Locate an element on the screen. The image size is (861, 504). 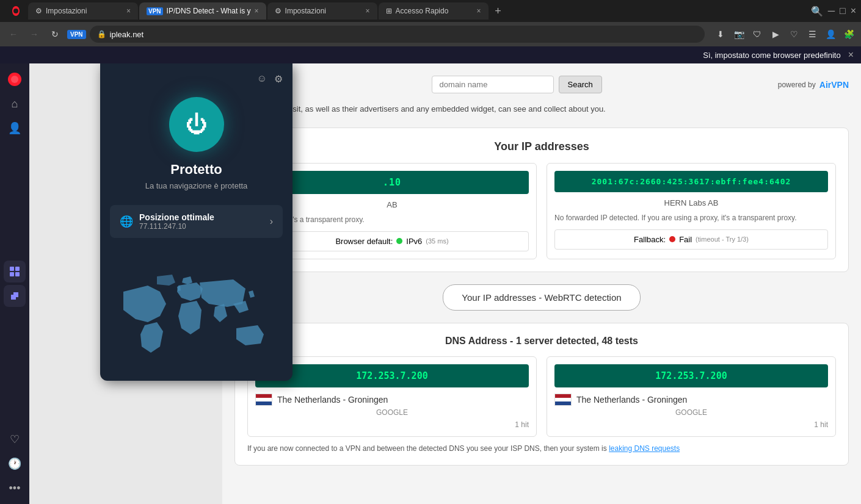
dns-hits-2: 1 hit is located at coordinates (691, 425).